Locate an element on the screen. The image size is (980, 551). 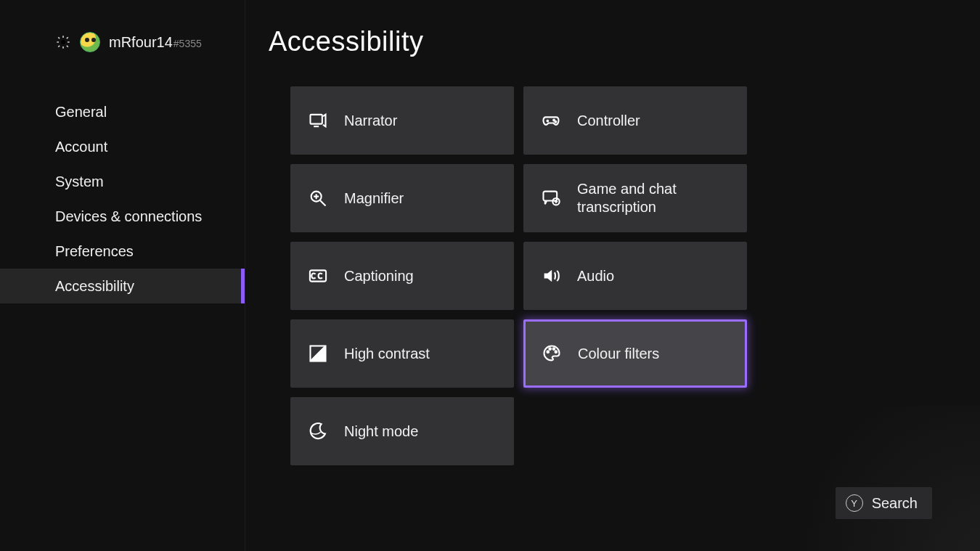
avatar is located at coordinates (90, 42).